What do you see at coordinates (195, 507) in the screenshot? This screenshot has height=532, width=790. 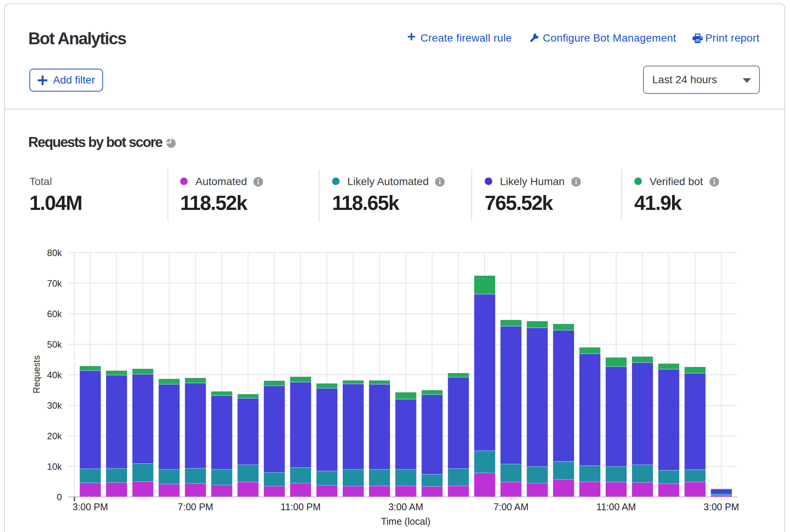 I see `svg-text: 7:00 PM` at bounding box center [195, 507].